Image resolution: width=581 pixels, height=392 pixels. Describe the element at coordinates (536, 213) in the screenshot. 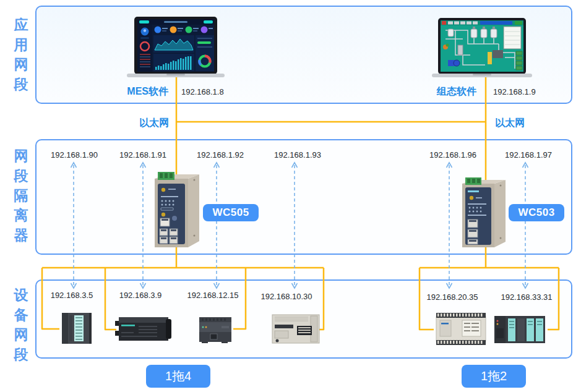

I see `wc503-button: WC503` at that location.